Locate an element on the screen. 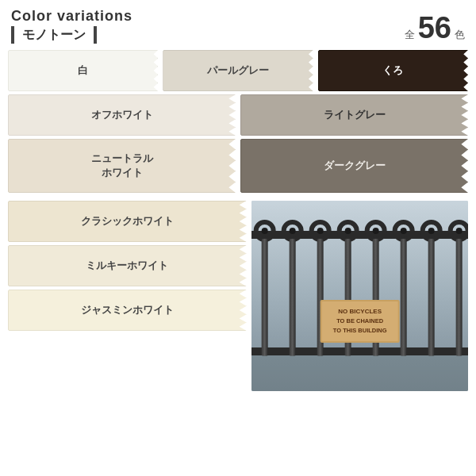 The image size is (476, 476). section-label: モノトーン is located at coordinates (54, 35).